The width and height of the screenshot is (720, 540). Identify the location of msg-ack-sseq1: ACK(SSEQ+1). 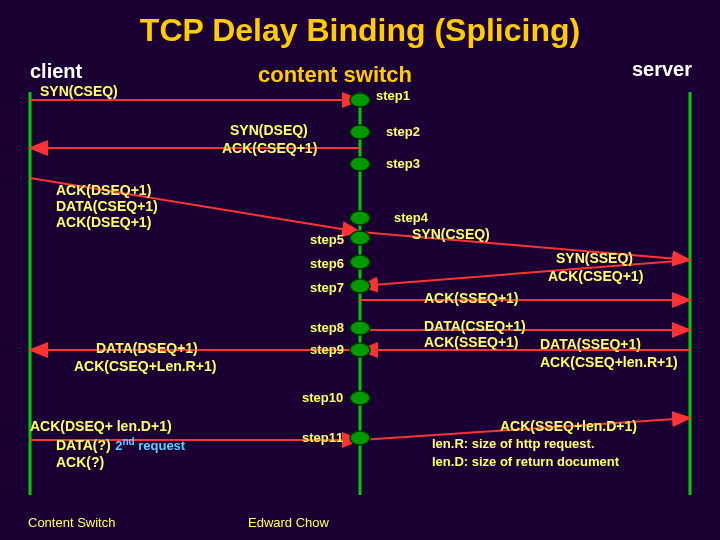
(472, 298).